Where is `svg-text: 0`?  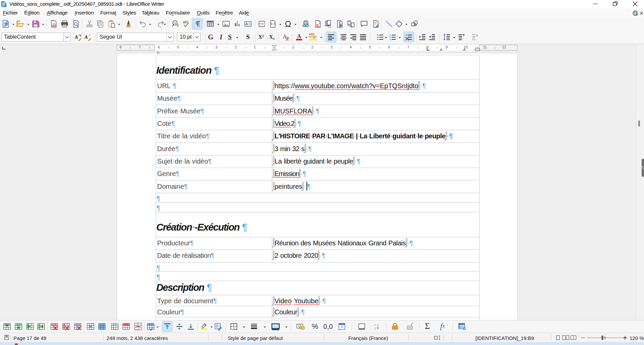
svg-text: 0 is located at coordinates (395, 328).